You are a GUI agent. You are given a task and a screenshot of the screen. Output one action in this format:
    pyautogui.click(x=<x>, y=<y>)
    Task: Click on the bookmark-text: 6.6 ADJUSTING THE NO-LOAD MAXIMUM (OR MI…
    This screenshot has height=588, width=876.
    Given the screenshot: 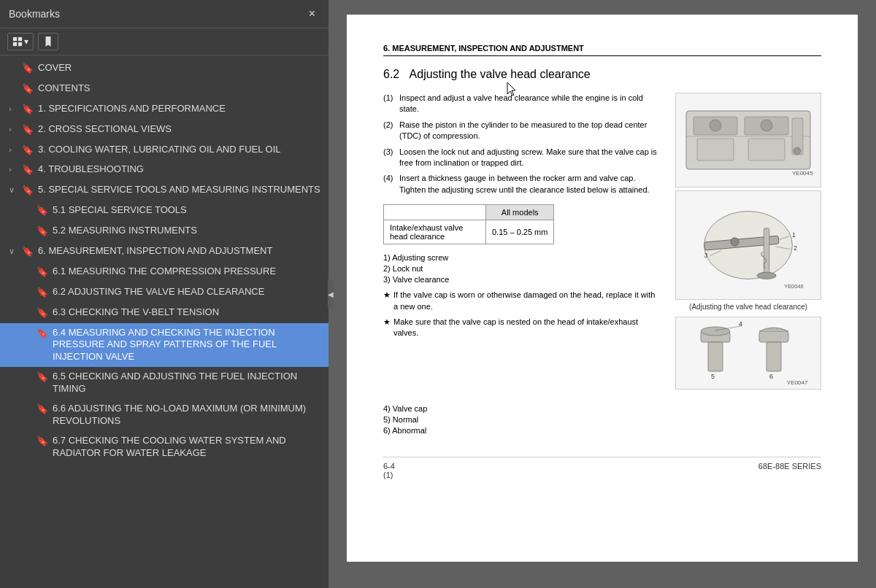 What is the action you would take?
    pyautogui.click(x=188, y=415)
    